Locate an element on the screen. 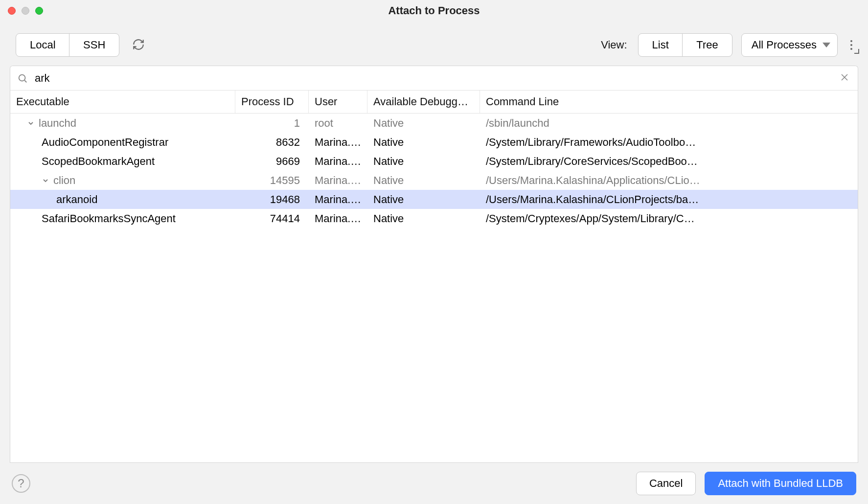 This screenshot has height=504, width=868. table-row: launchd1rootNative/sbin/launchd is located at coordinates (434, 123).